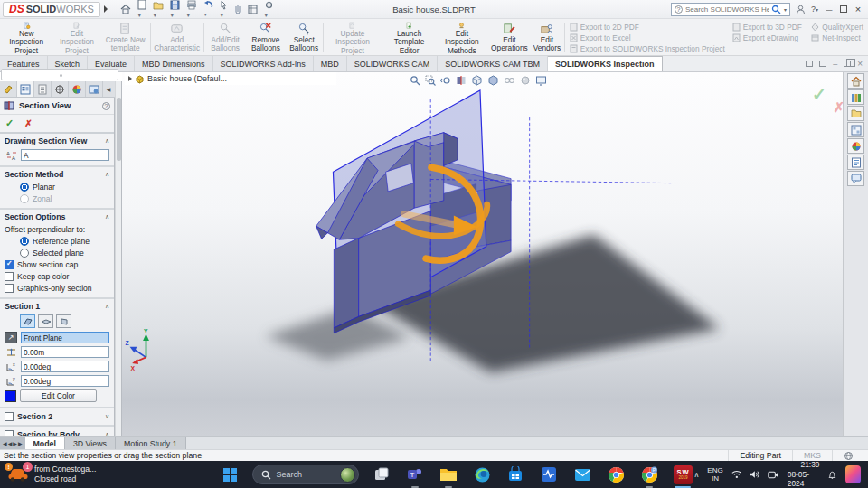  What do you see at coordinates (649, 474) in the screenshot?
I see `chrome-profile-icon: P` at bounding box center [649, 474].